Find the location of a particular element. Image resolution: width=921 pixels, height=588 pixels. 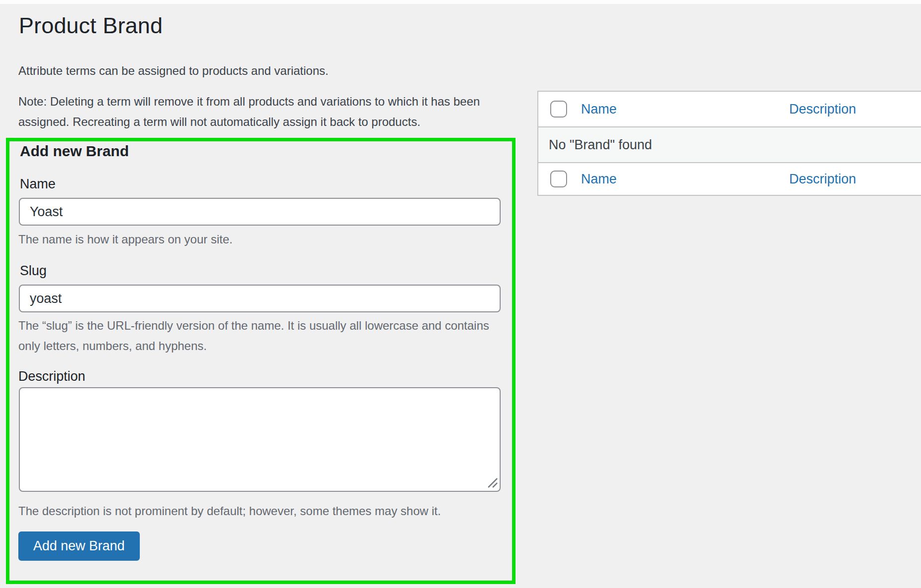

slug-label: Slug is located at coordinates (33, 271).